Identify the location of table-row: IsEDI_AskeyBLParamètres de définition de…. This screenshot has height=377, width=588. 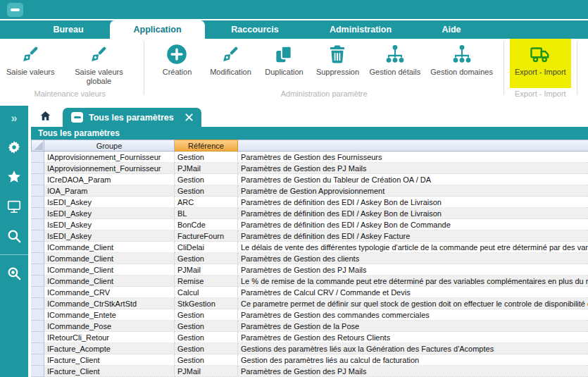
(310, 214).